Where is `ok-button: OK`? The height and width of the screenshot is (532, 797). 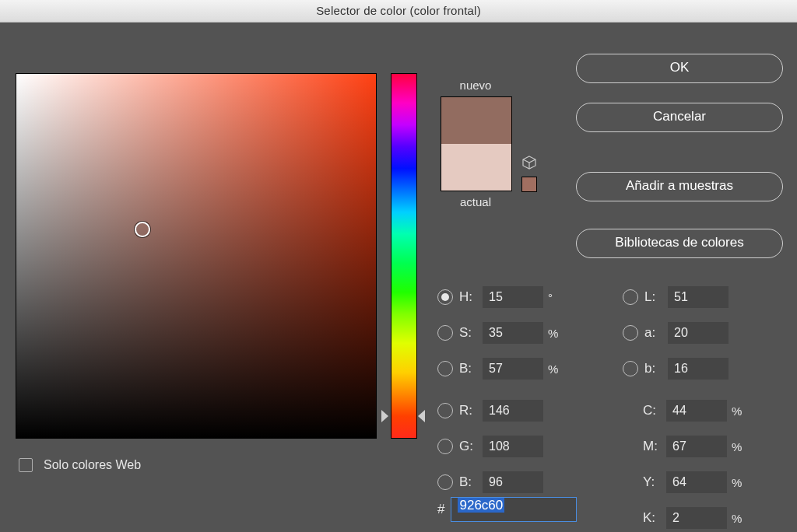 ok-button: OK is located at coordinates (679, 68).